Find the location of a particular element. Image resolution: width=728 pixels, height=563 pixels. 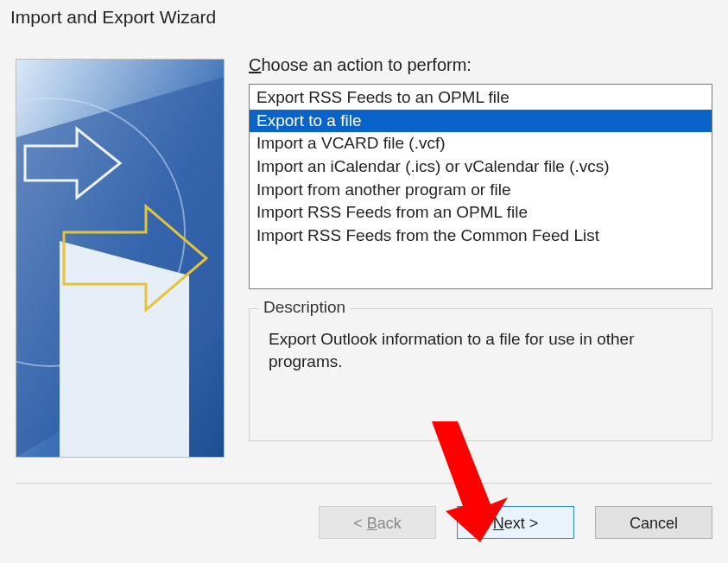

action-item: Import RSS Feeds from the Common Feed Li… is located at coordinates (480, 237).